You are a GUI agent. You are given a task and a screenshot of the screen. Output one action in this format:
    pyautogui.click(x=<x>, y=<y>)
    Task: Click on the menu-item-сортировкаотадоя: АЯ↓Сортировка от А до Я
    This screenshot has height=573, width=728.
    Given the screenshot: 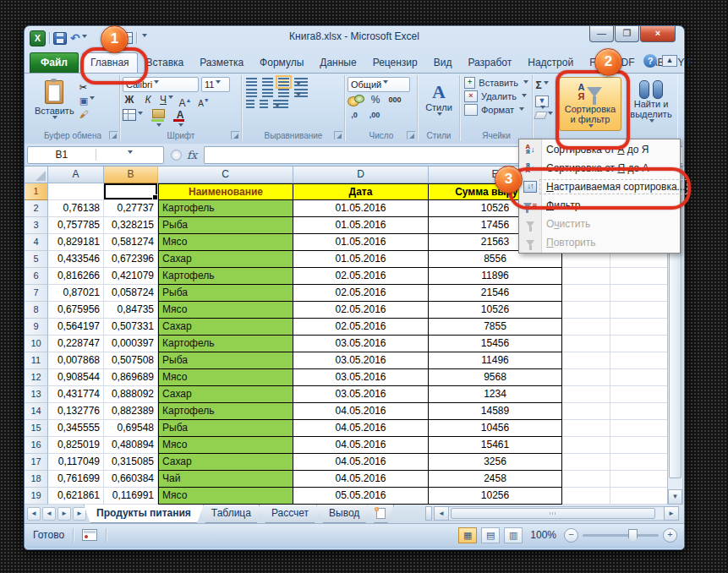 What is the action you would take?
    pyautogui.click(x=599, y=150)
    